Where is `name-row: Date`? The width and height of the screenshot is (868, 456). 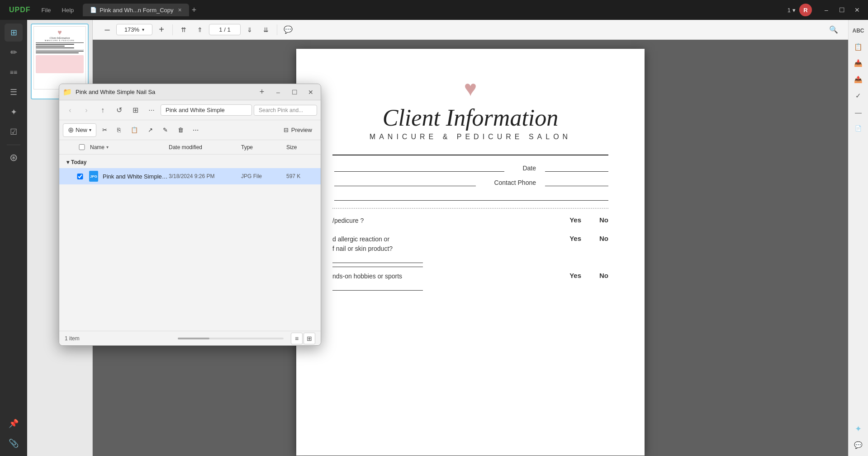
name-row: Date is located at coordinates (470, 167).